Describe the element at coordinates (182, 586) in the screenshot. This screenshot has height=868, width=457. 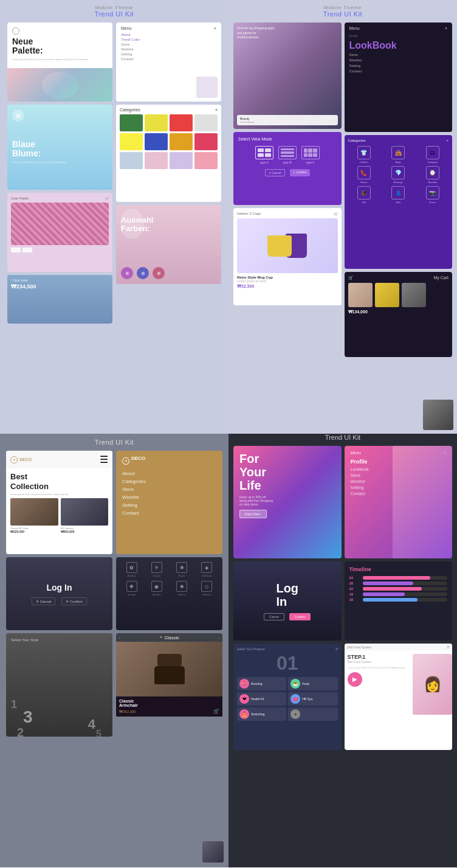
I see `icon-nature-1: ❀` at that location.